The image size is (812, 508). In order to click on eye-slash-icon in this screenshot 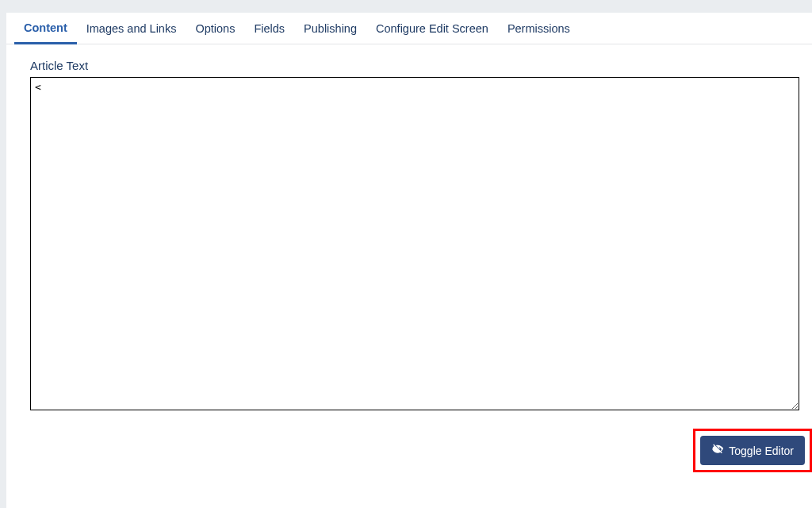, I will do `click(718, 451)`.